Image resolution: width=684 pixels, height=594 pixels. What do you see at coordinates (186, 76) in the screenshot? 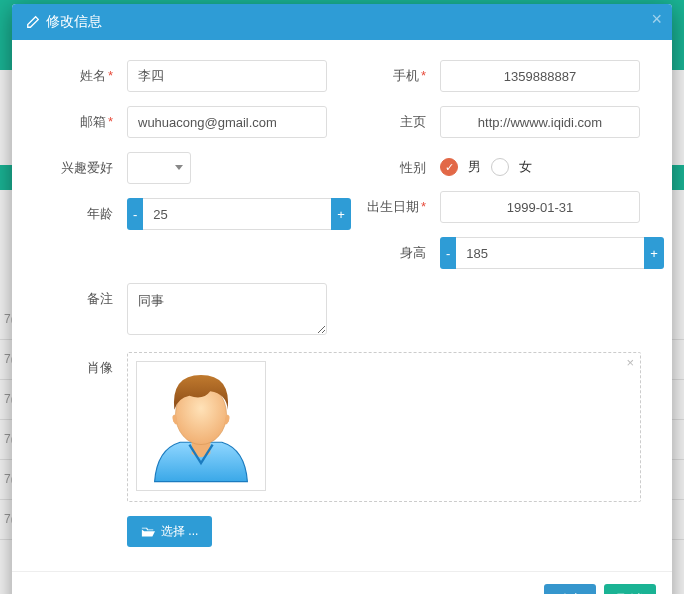
I see `field-name: 姓名*` at bounding box center [186, 76].